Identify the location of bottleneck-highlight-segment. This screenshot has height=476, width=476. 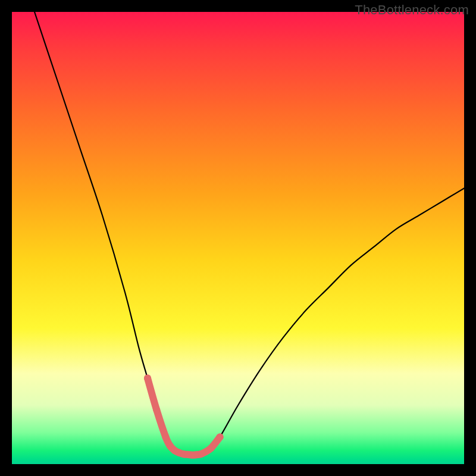
(184, 416).